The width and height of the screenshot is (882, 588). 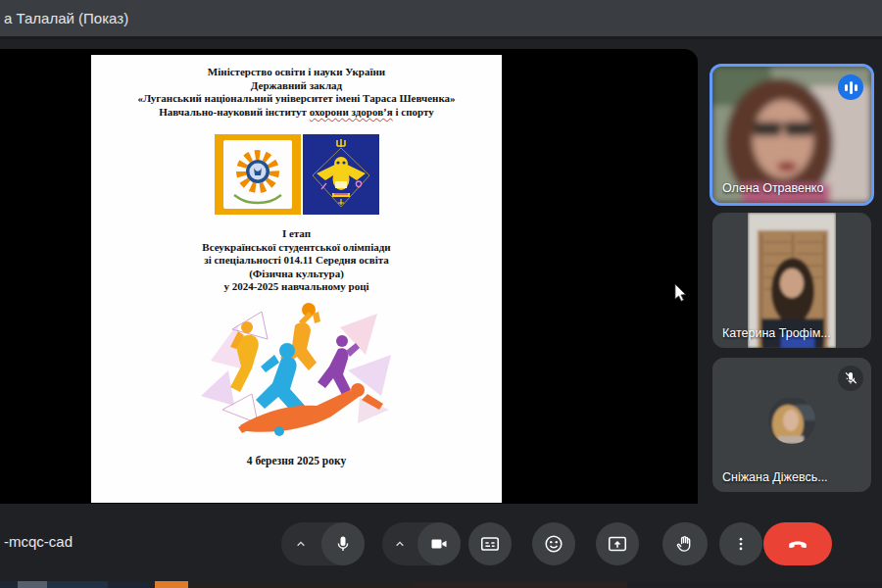 What do you see at coordinates (296, 73) in the screenshot?
I see `ministry-line: Міністерство освіти і науки України` at bounding box center [296, 73].